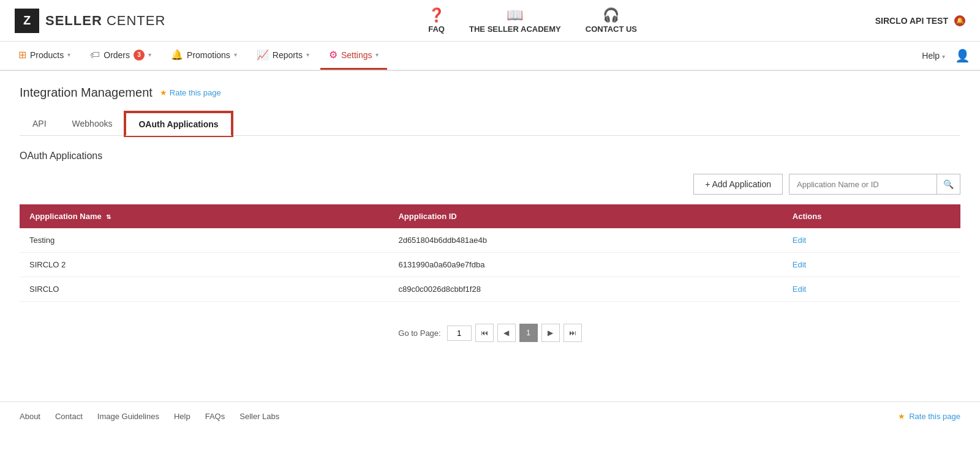 This screenshot has height=454, width=980. I want to click on table-row: Testing 2d651804b6ddb481ae4b Edit, so click(490, 240).